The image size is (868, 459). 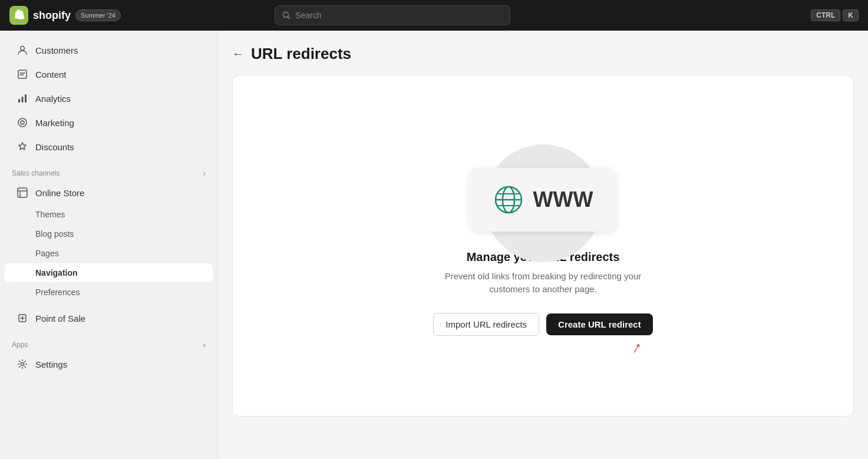 What do you see at coordinates (60, 318) in the screenshot?
I see `pos-label: Point of Sale` at bounding box center [60, 318].